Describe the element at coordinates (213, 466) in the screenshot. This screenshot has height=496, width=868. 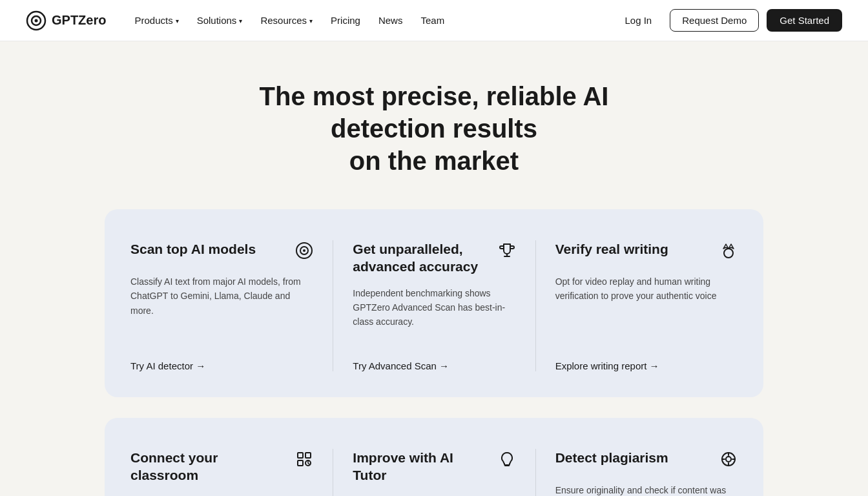
I see `feature-card-4-title: Connect your classroom` at that location.